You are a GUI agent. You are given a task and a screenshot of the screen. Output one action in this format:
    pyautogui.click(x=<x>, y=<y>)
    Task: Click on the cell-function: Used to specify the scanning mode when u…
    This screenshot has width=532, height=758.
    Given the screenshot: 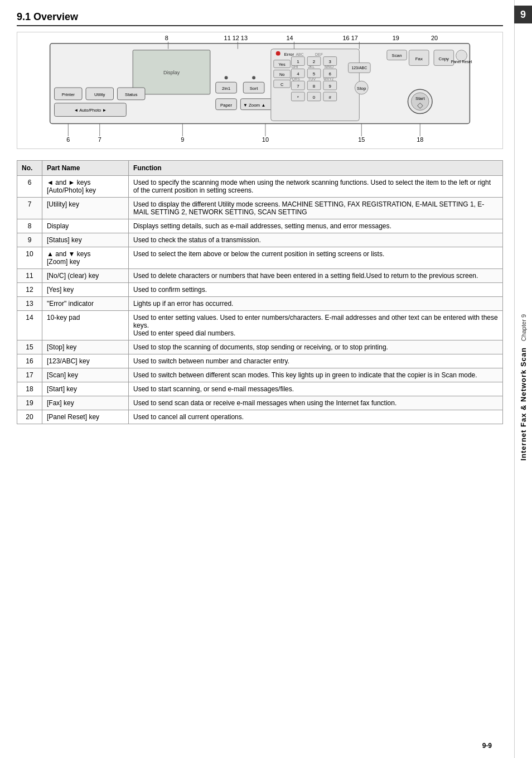 What is the action you would take?
    pyautogui.click(x=316, y=186)
    